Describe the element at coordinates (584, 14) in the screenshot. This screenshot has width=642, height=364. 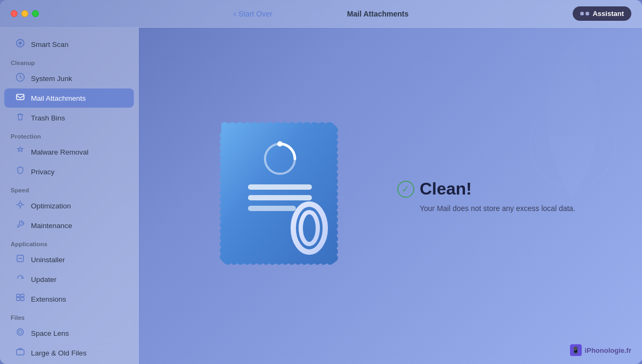
I see `assistant-dots-icon` at that location.